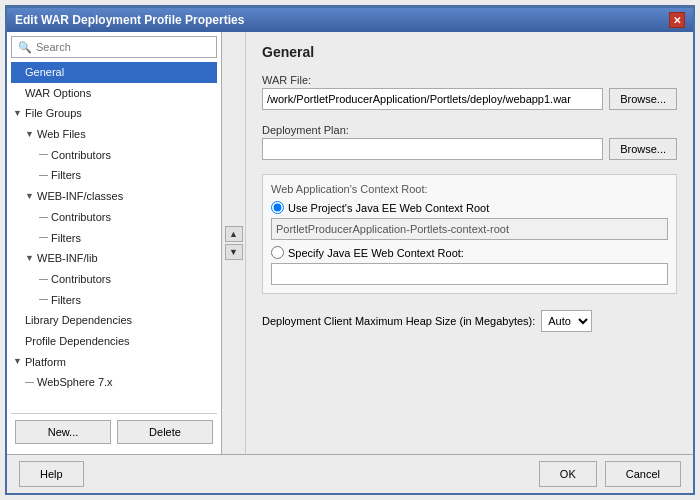  I want to click on tree-item-library-deps: Library Dependencies, so click(114, 320).